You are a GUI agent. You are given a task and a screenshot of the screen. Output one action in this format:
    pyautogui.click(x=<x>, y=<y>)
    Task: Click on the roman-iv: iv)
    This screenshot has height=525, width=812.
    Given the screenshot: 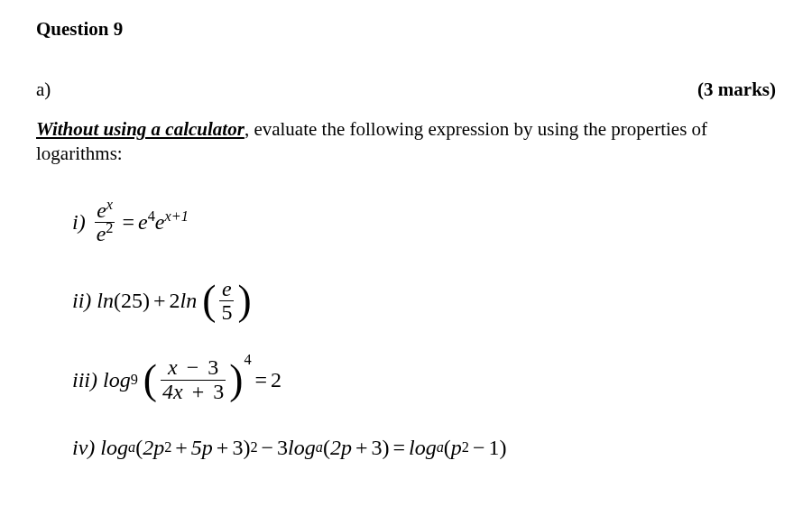 What is the action you would take?
    pyautogui.click(x=83, y=447)
    